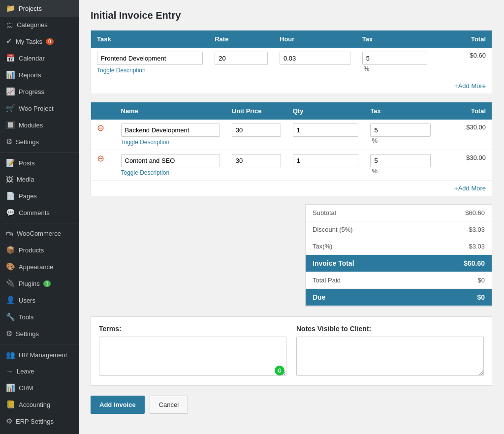 This screenshot has width=504, height=434. Describe the element at coordinates (39, 163) in the screenshot. I see `sidebar-item-posts: 📝 Posts` at that location.